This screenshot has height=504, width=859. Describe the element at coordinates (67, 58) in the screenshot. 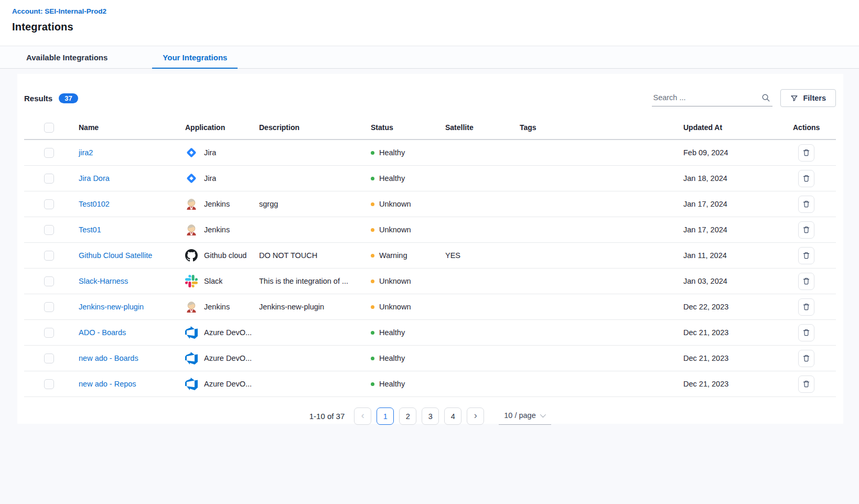

I see `tab-available-integrations: Available Integrations` at that location.